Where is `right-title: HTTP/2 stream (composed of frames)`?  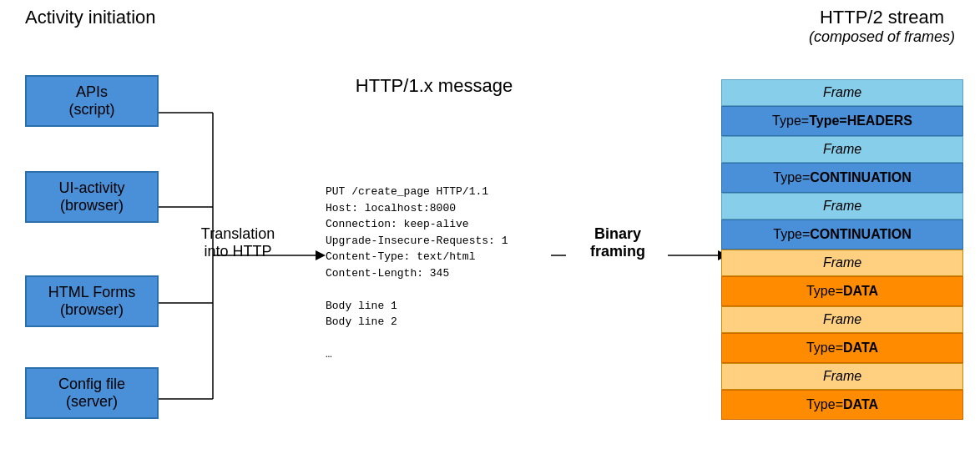
right-title: HTTP/2 stream (composed of frames) is located at coordinates (881, 27).